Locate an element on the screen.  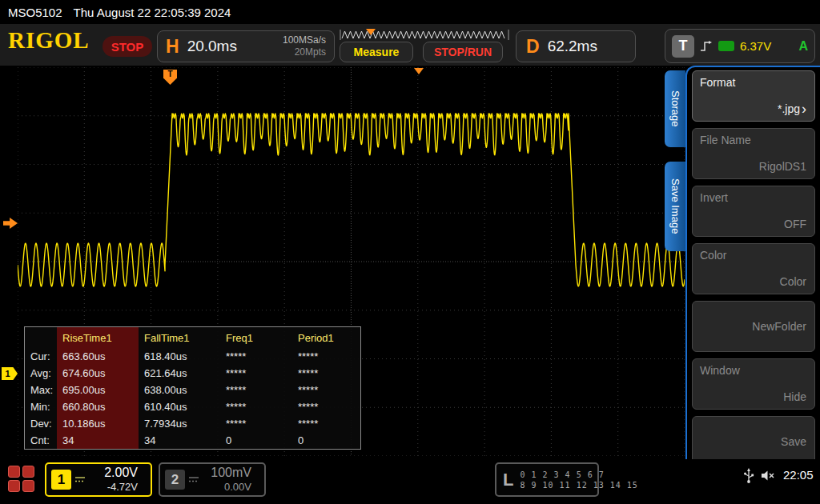
menu-grid-button is located at coordinates (21, 478).